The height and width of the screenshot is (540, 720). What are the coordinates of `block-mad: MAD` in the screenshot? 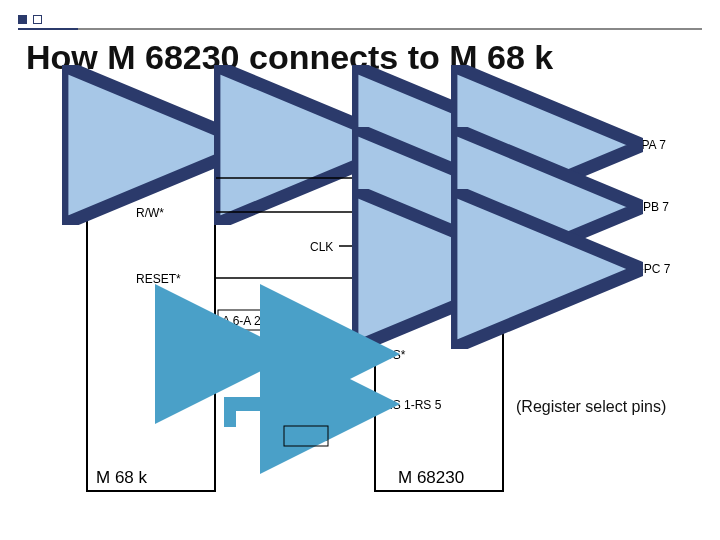 It's located at (303, 353).